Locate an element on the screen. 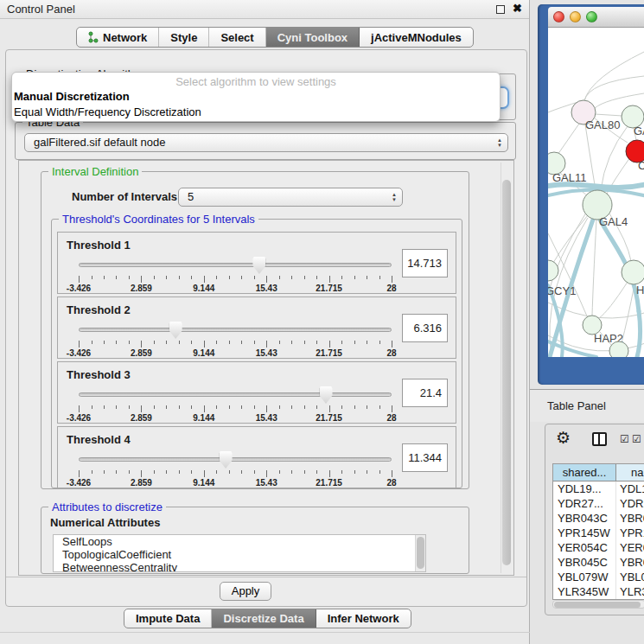 This screenshot has width=644, height=644. top-tab-label: Cyni Toolbox is located at coordinates (313, 38).